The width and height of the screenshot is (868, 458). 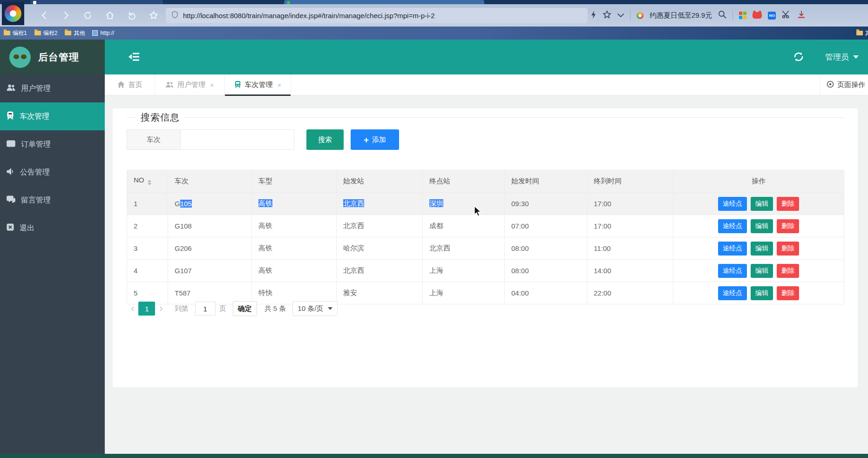 What do you see at coordinates (384, 2) in the screenshot?
I see `browser-tab-active` at bounding box center [384, 2].